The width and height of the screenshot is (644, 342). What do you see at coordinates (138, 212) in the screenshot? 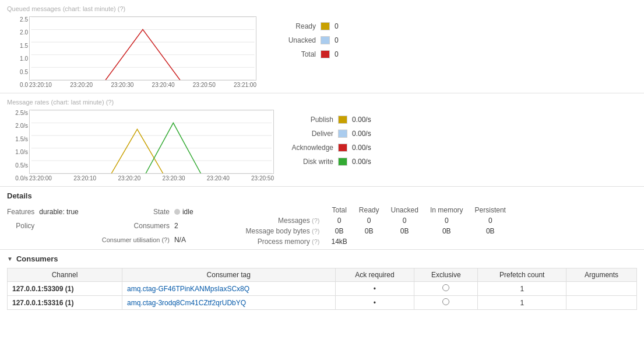
I see `state-label: State` at bounding box center [138, 212].